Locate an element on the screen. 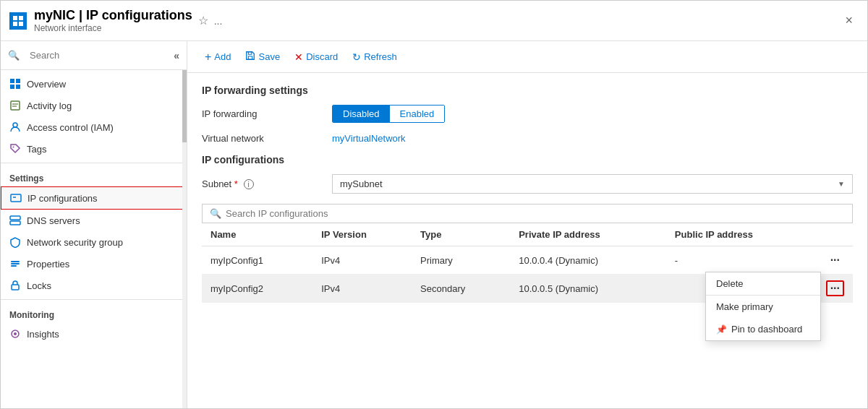 The width and height of the screenshot is (868, 409). discard-button: ✕ Discard is located at coordinates (316, 57).